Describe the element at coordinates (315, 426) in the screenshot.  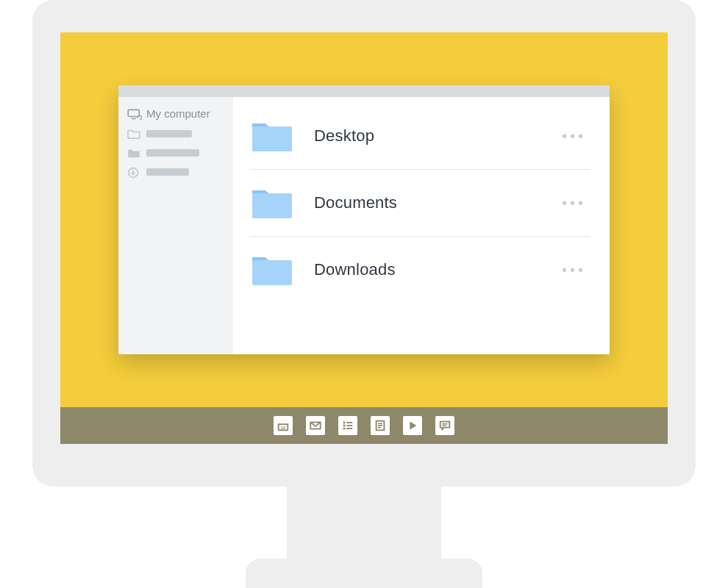
I see `mail-icon` at that location.